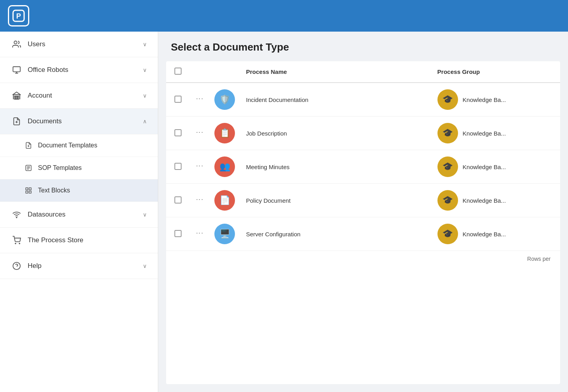  I want to click on row-1-icon-cell: 🛡️, so click(225, 100).